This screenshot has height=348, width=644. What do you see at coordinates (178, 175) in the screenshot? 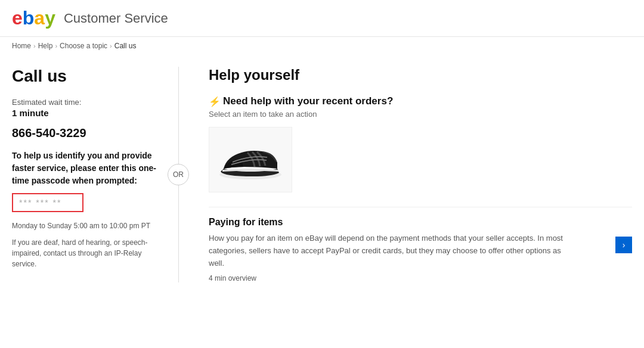
I see `or-divider: OR` at bounding box center [178, 175].